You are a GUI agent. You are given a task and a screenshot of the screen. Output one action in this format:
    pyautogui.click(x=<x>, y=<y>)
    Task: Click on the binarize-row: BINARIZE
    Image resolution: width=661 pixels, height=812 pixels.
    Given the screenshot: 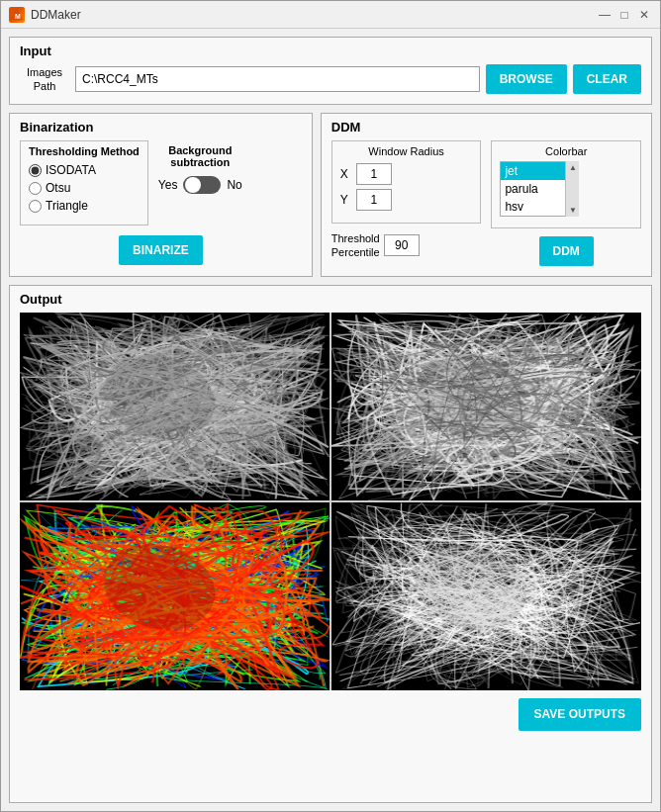 What is the action you would take?
    pyautogui.click(x=160, y=250)
    